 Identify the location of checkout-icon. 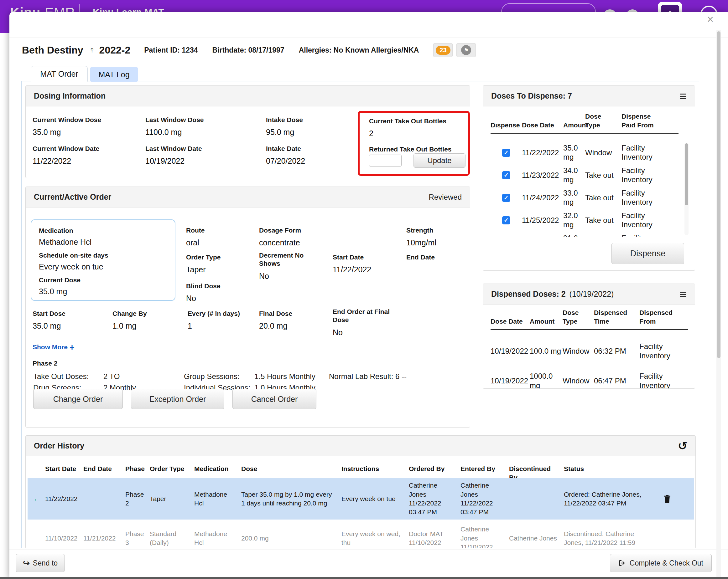
(622, 563).